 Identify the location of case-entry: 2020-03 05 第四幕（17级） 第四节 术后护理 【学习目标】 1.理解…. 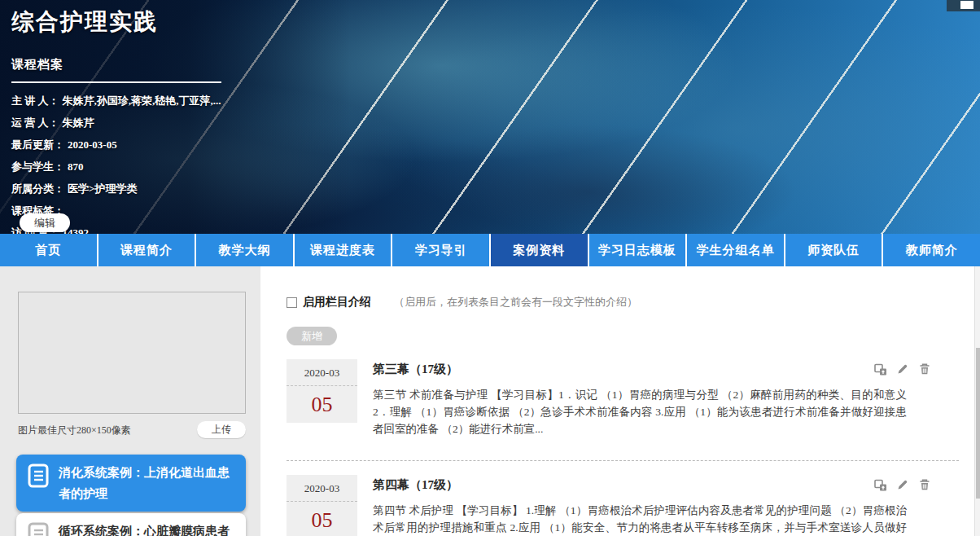
(623, 505).